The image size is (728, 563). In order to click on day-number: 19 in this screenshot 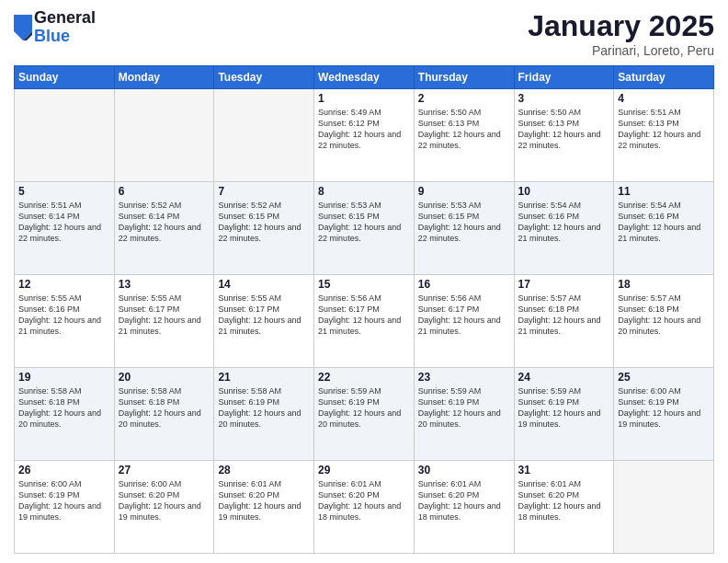, I will do `click(64, 377)`.